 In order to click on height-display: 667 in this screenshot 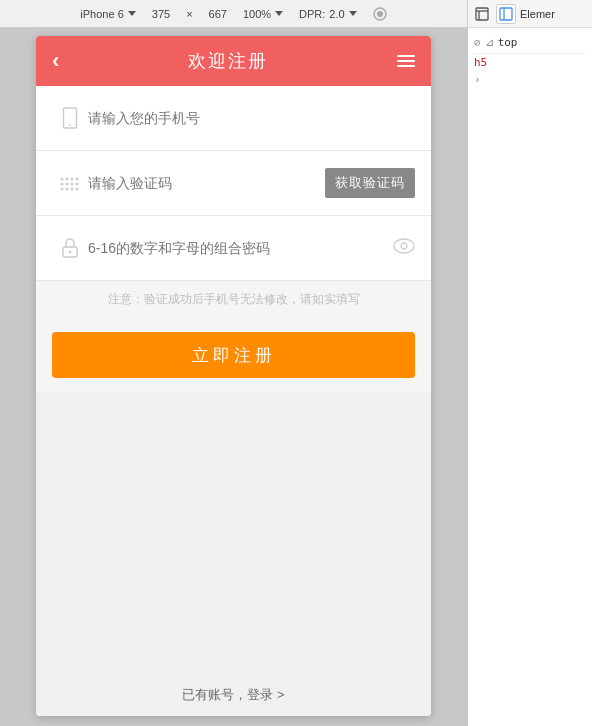, I will do `click(218, 14)`.